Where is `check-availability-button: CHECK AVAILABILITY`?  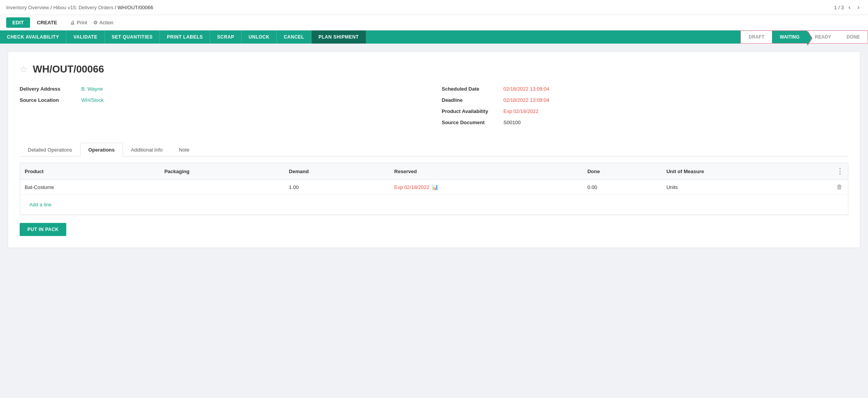
check-availability-button: CHECK AVAILABILITY is located at coordinates (33, 37).